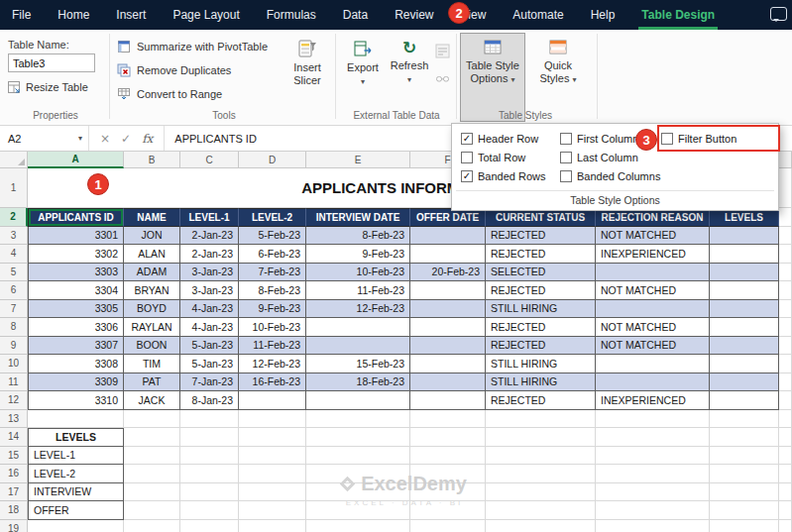 The width and height of the screenshot is (792, 532). I want to click on tab-page-layout: Page Layout, so click(206, 15).